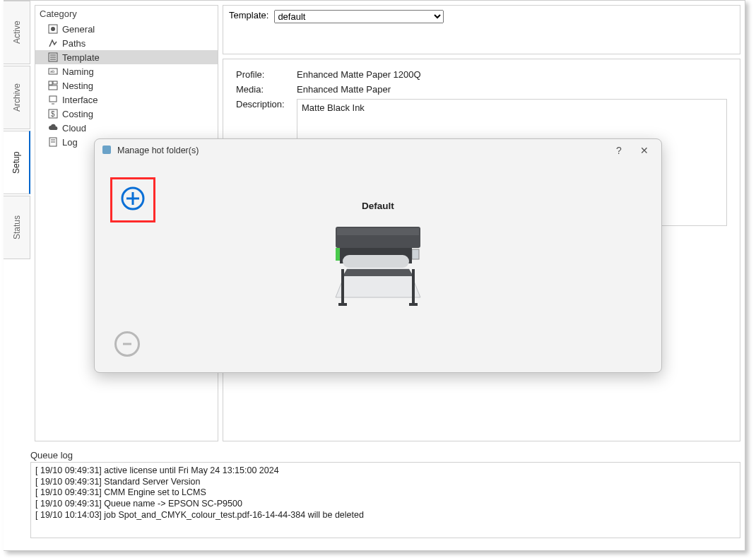 This screenshot has height=558, width=756. I want to click on queue-log-line: [ 19/10 10:14:03] job Spot_and_CMYK_colo…, so click(386, 516).